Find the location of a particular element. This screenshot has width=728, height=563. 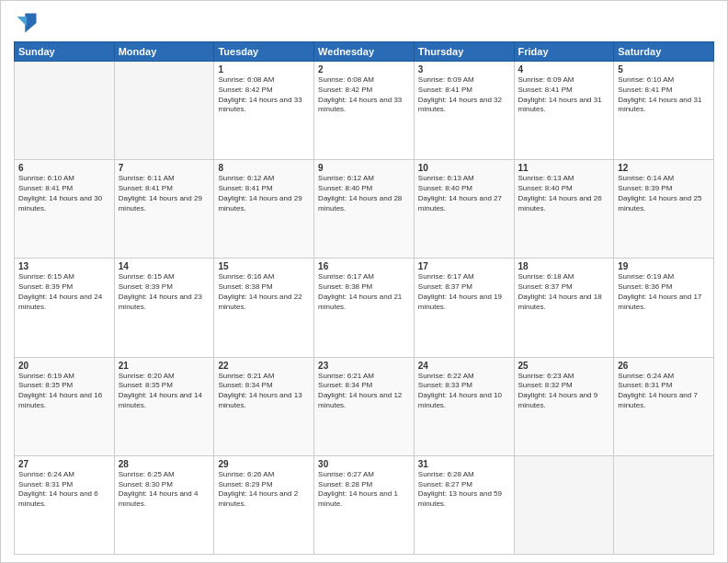

day-number: 25 is located at coordinates (564, 366).